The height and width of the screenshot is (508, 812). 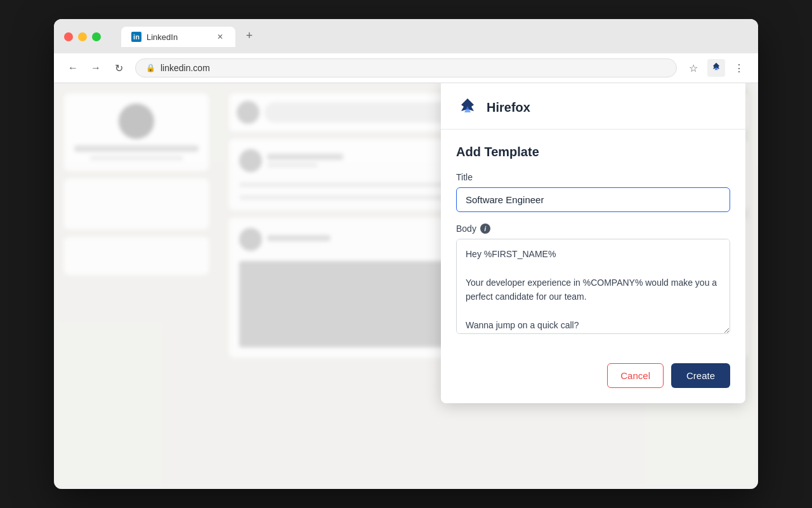 What do you see at coordinates (593, 192) in the screenshot?
I see `title-form-group: Title` at bounding box center [593, 192].